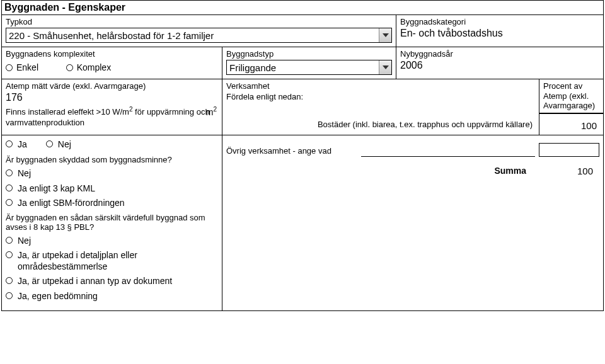  What do you see at coordinates (95, 282) in the screenshot?
I see `radio-pbl-annan-label: Ja, är utpekad i annan typ av dokument` at bounding box center [95, 282].